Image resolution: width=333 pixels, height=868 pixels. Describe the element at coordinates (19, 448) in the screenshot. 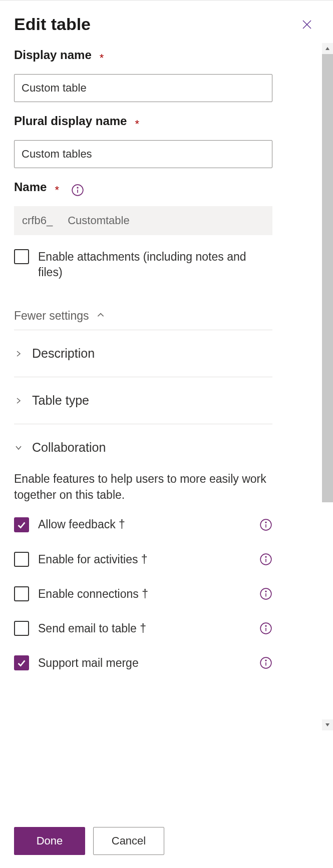

I see `chevron-down-icon` at that location.